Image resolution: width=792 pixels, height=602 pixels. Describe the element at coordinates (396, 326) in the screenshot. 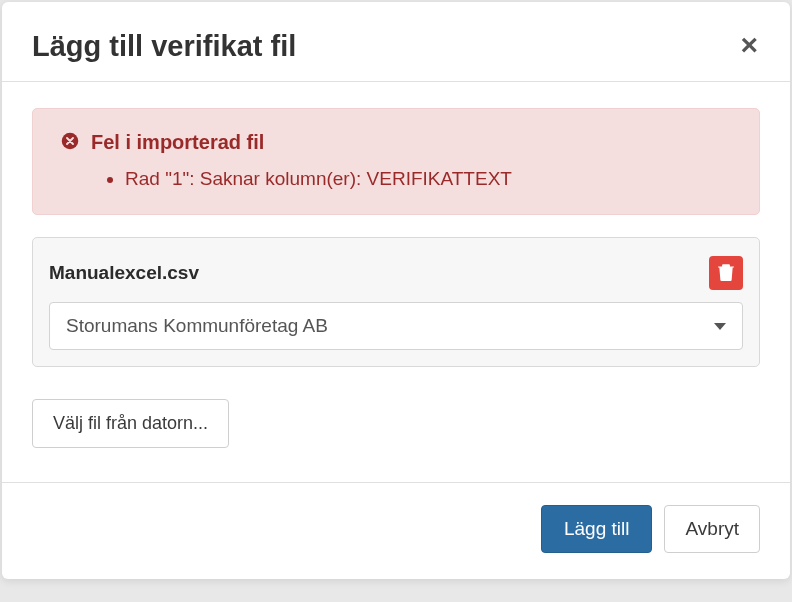

I see `company-dropdown: Storumans Kommunföretag AB` at that location.